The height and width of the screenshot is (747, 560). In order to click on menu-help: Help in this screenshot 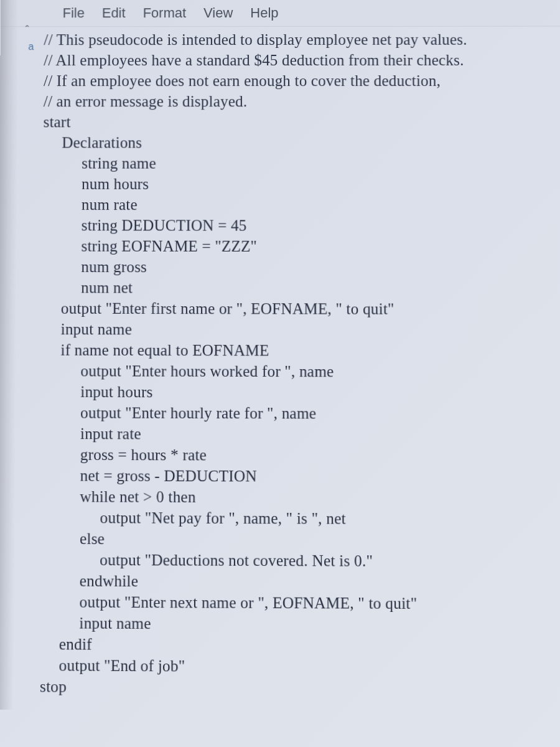, I will do `click(264, 13)`.